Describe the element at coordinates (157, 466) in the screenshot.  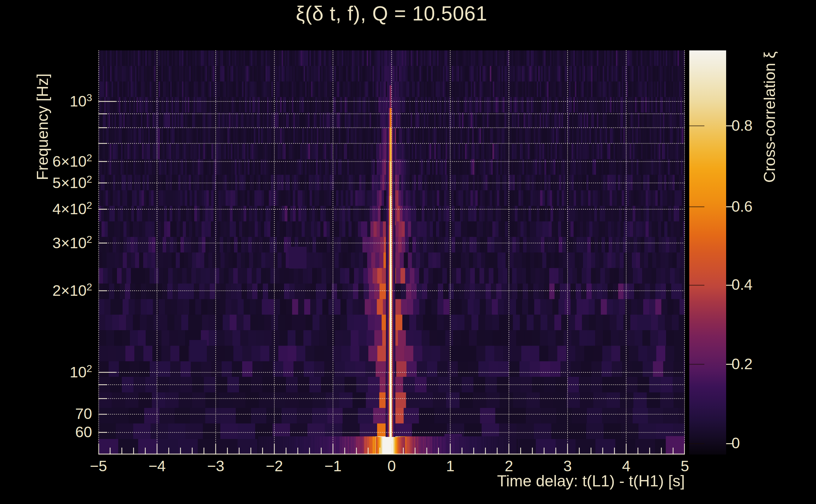
I see `x-tick-label: −4` at that location.